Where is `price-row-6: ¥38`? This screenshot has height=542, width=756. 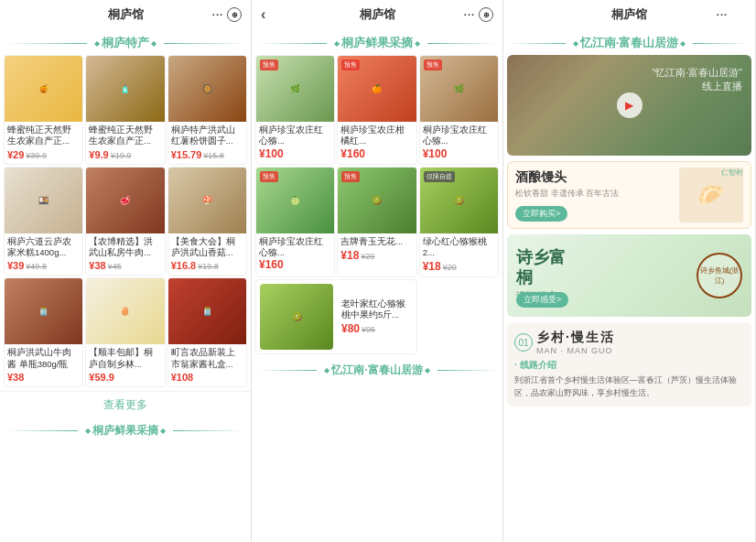
price-row-6: ¥38 is located at coordinates (44, 377).